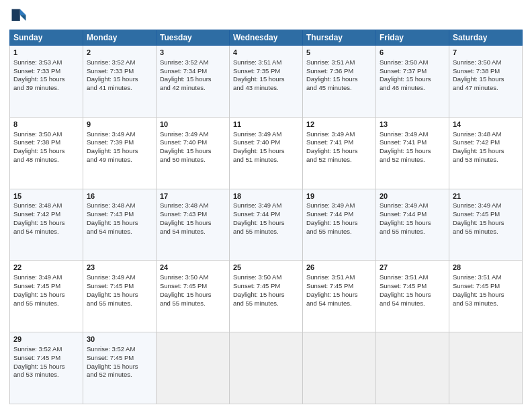 This screenshot has width=532, height=411. What do you see at coordinates (193, 125) in the screenshot?
I see `day-number: 10` at bounding box center [193, 125].